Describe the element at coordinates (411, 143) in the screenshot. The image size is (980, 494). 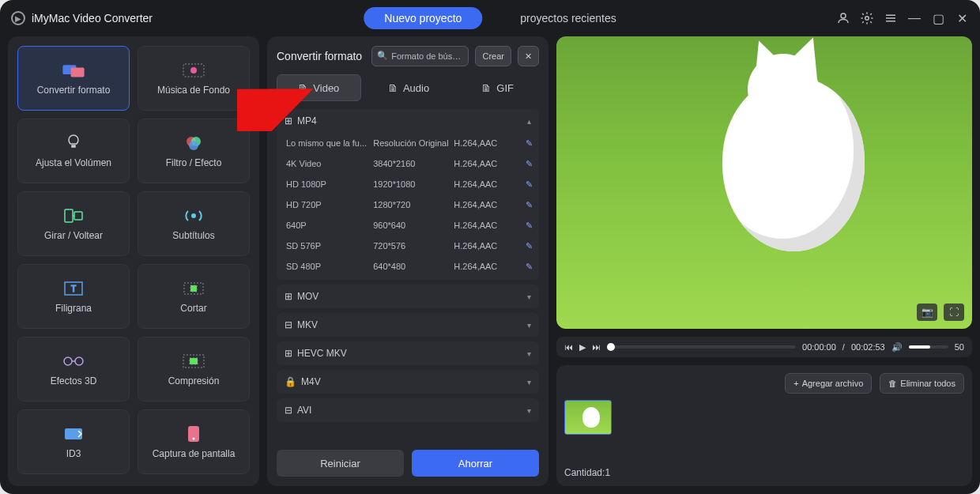
I see `format-row: Lo mismo que la fu...Resolución Original…` at that location.